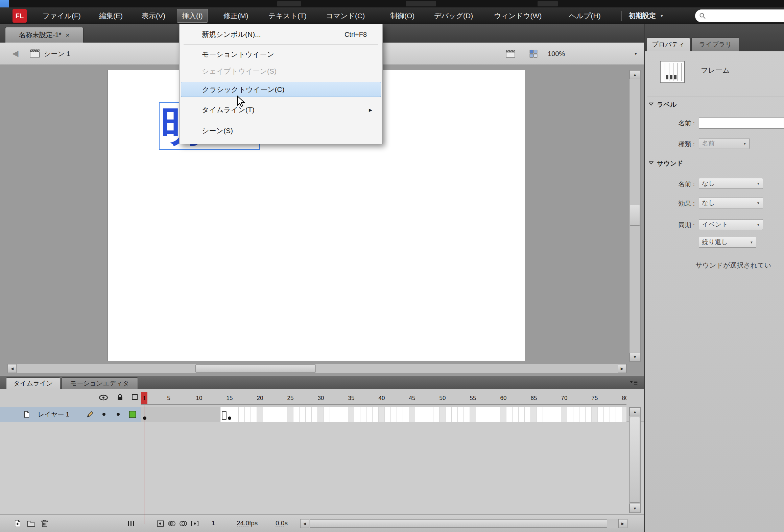 This screenshot has height=532, width=784. Describe the element at coordinates (741, 16) in the screenshot. I see `search-input` at that location.